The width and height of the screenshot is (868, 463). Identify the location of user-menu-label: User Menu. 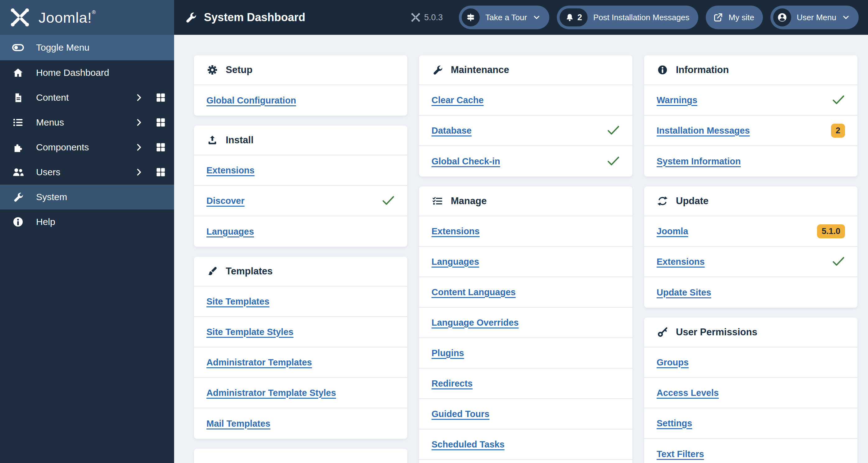
(817, 18).